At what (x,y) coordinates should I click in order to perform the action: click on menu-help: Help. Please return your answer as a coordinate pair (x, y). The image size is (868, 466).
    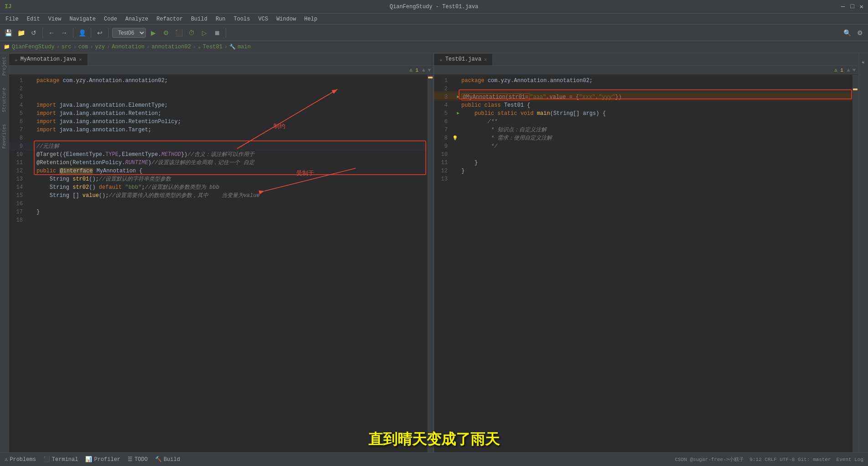
    Looking at the image, I should click on (311, 19).